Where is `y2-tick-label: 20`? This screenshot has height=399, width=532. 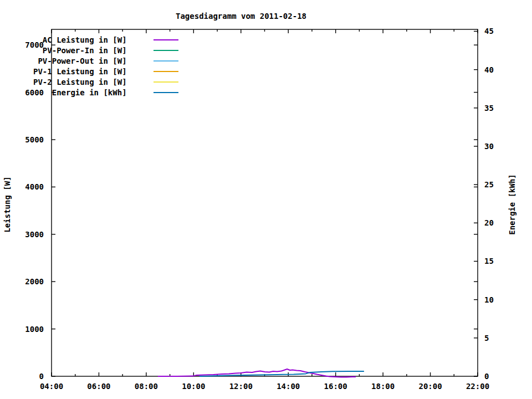 y2-tick-label: 20 is located at coordinates (495, 223).